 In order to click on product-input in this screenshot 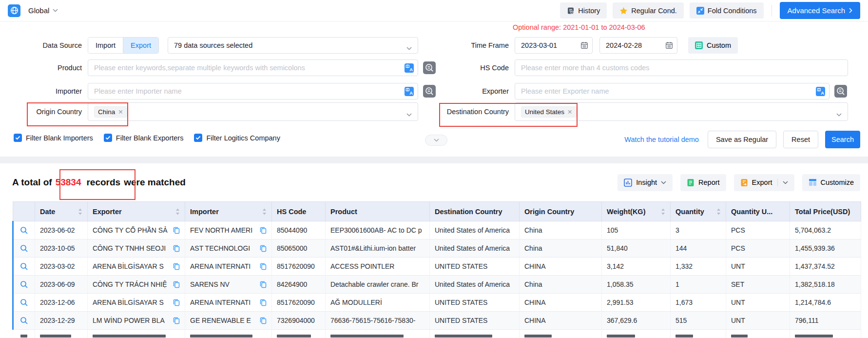, I will do `click(253, 68)`.